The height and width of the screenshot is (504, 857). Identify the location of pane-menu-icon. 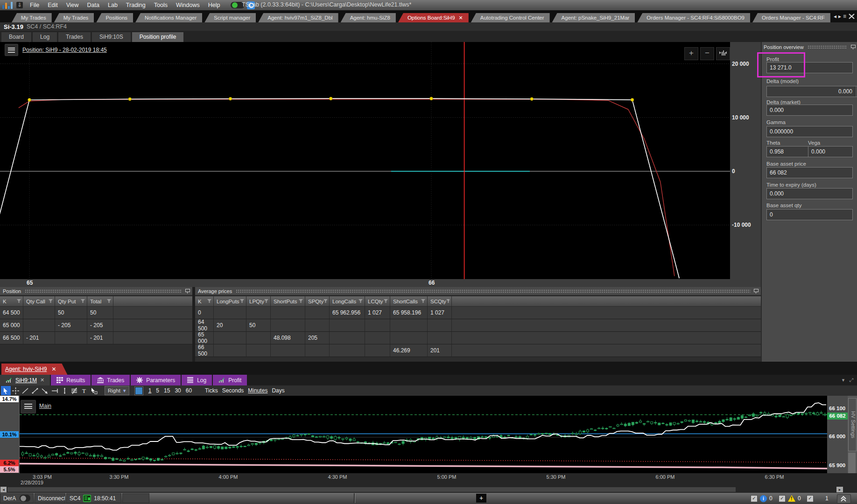
(28, 407).